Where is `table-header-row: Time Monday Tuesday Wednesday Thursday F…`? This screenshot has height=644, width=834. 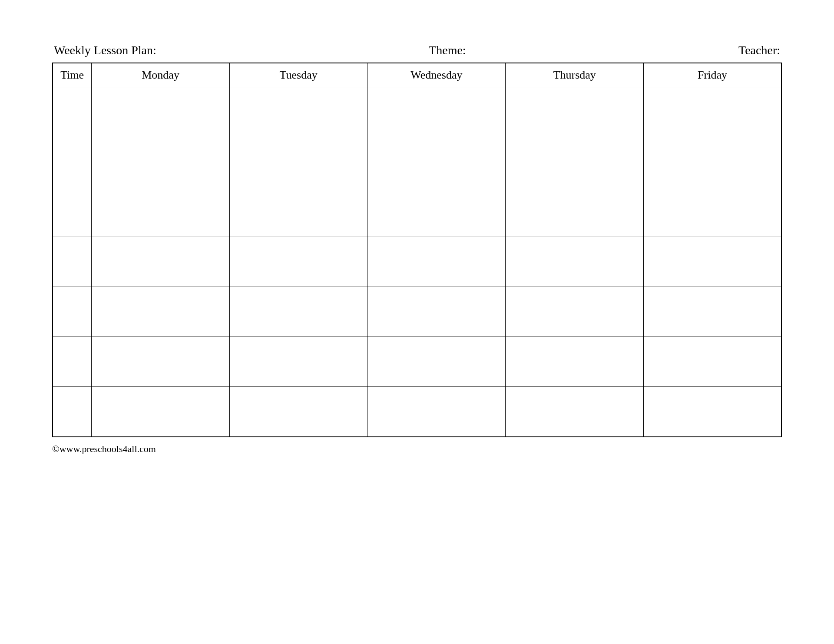
table-header-row: Time Monday Tuesday Wednesday Thursday F… is located at coordinates (417, 75).